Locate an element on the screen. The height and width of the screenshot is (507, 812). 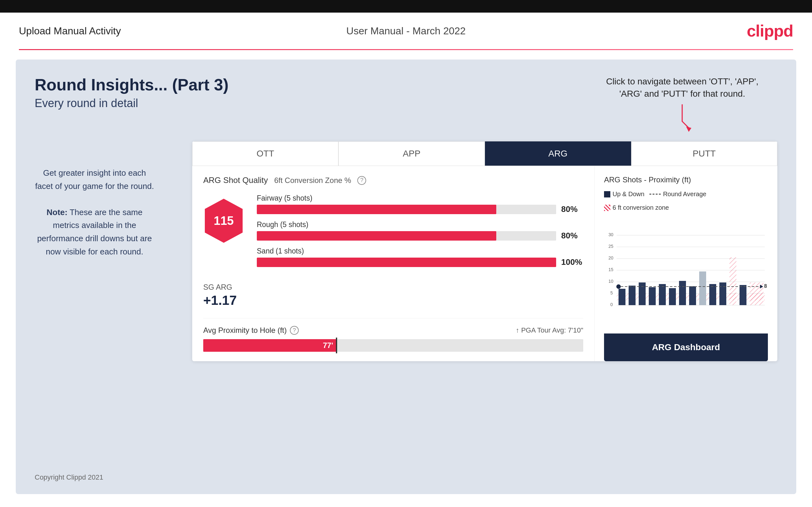
tab-arg: ARG is located at coordinates (558, 154).